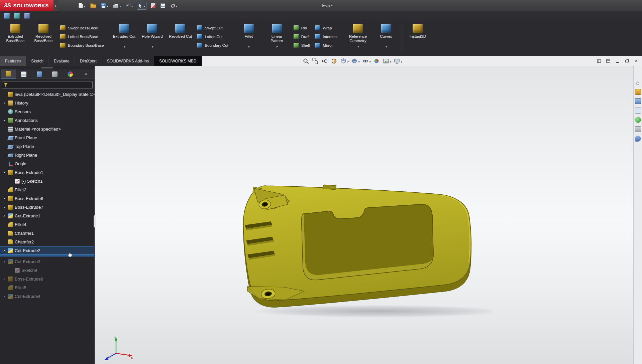 The height and width of the screenshot is (364, 642). I want to click on intersect-button: Intersect, so click(326, 37).